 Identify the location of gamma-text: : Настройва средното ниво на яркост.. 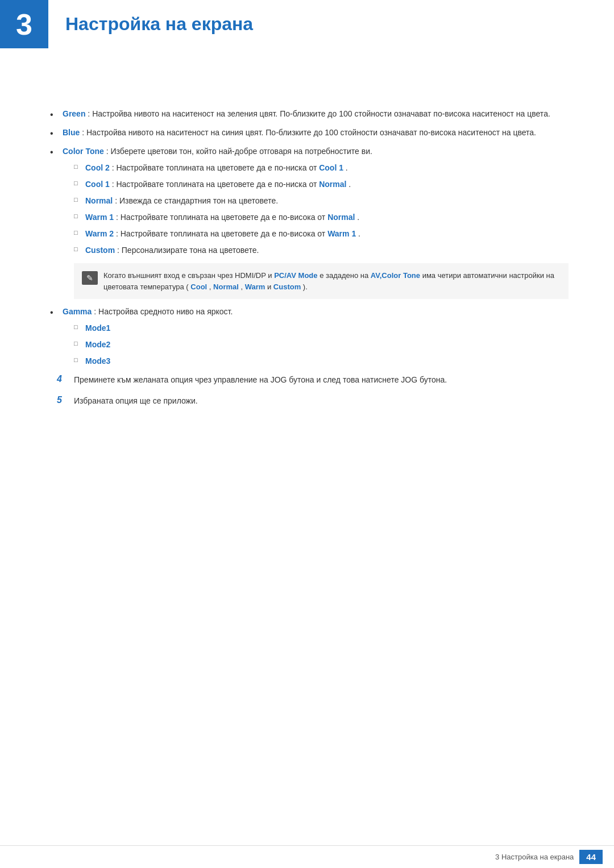
(163, 312).